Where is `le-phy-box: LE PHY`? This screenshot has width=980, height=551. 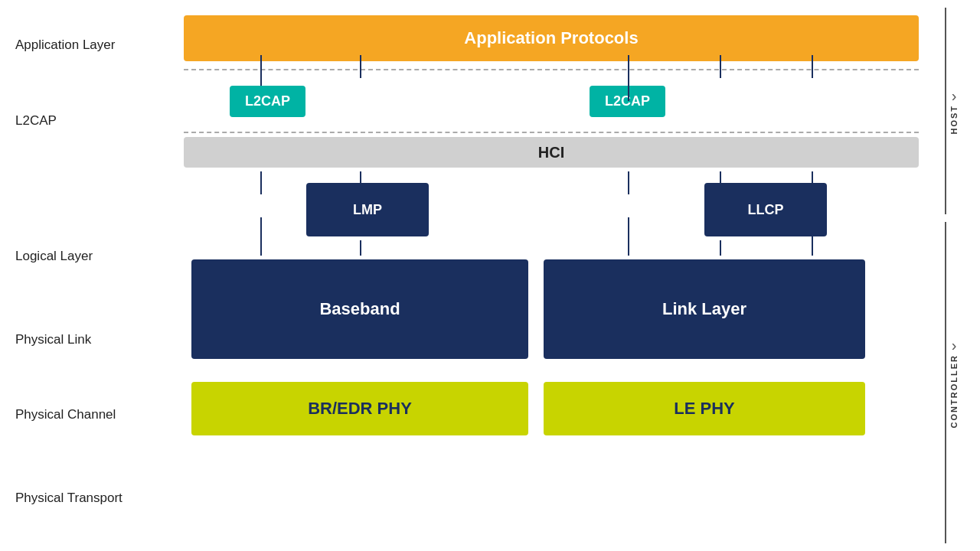
le-phy-box: LE PHY is located at coordinates (704, 409).